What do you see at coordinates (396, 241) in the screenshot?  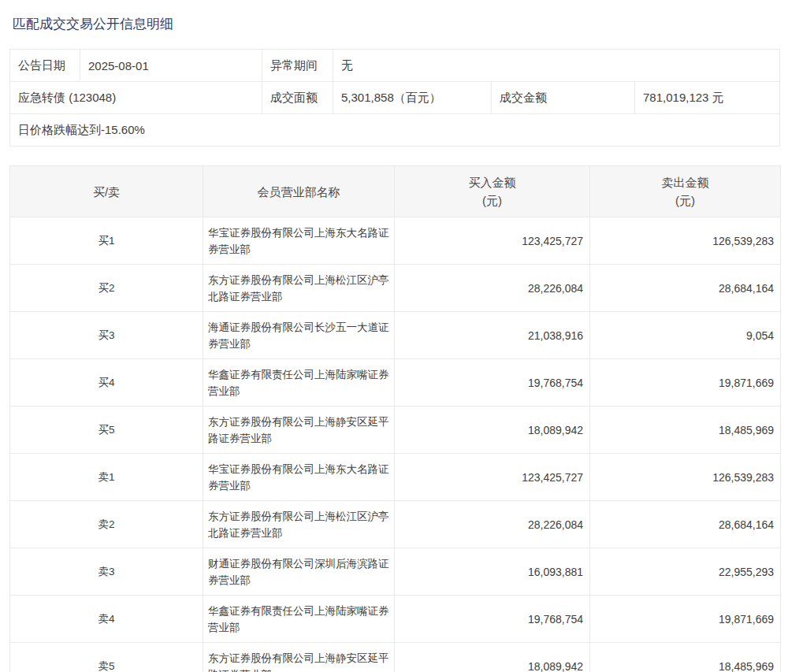 I see `table-row: 买1 华宝证券股份有限公司上海东大名路证券营业部 123,425,727 126…` at bounding box center [396, 241].